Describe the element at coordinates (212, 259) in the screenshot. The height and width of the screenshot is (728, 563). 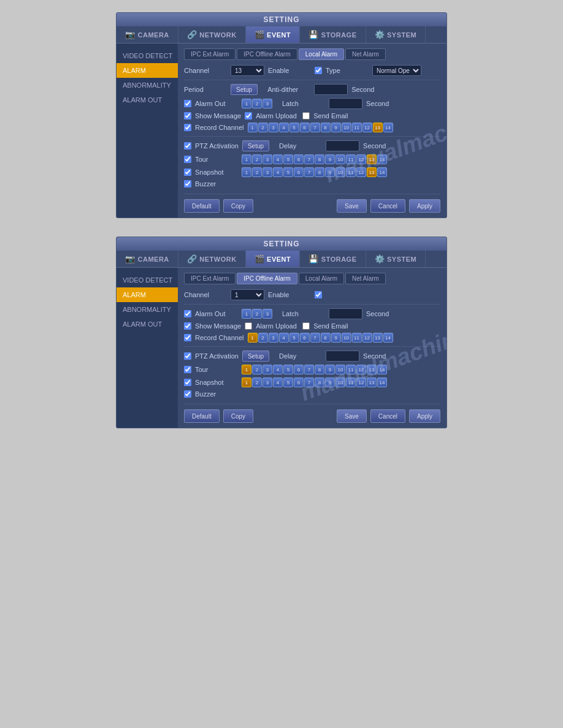
I see `tab-network-2: 🔗 NETWORK` at that location.